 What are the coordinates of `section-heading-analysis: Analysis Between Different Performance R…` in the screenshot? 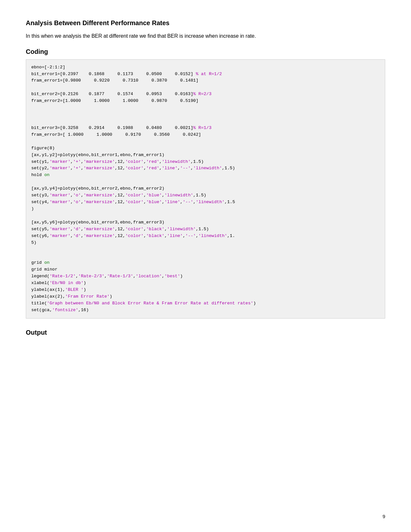 It's located at (206, 23).